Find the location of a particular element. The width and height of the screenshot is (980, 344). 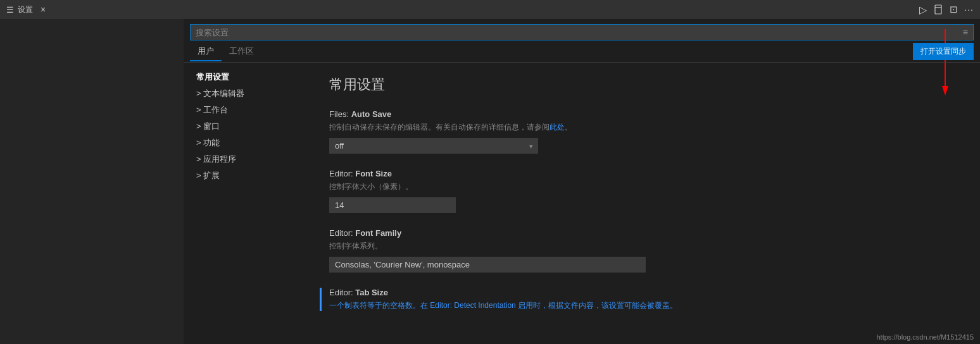

split-editor-icon: ⊡ is located at coordinates (953, 9).